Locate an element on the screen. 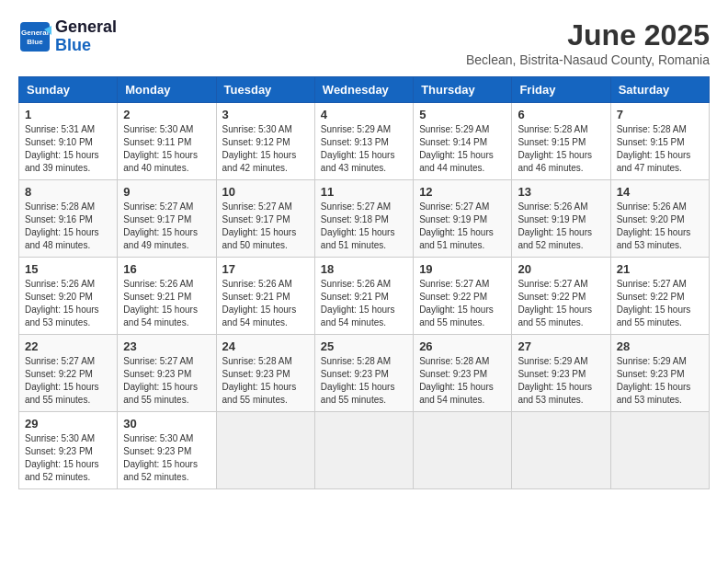 The height and width of the screenshot is (563, 728). header-cell-friday: Friday is located at coordinates (561, 90).